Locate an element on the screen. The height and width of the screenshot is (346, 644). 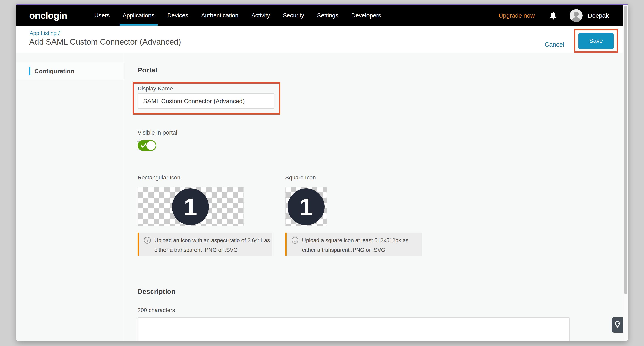
sidebar-divider is located at coordinates (124, 197).